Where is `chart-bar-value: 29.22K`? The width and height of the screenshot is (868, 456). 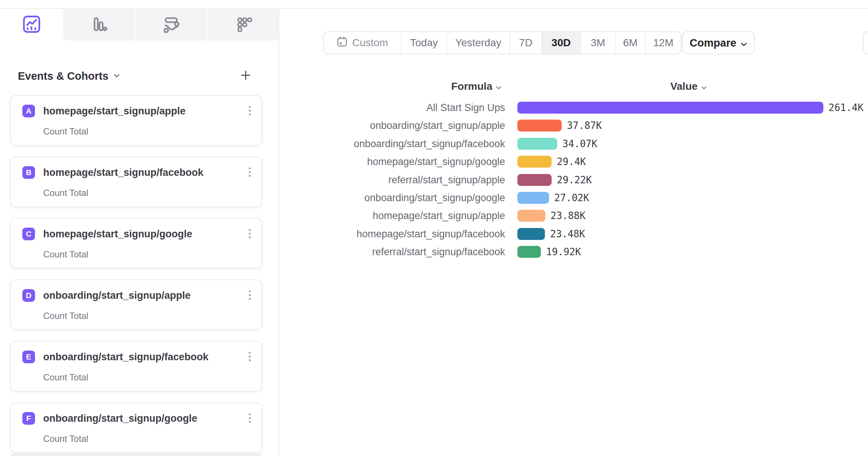
chart-bar-value: 29.22K is located at coordinates (574, 180).